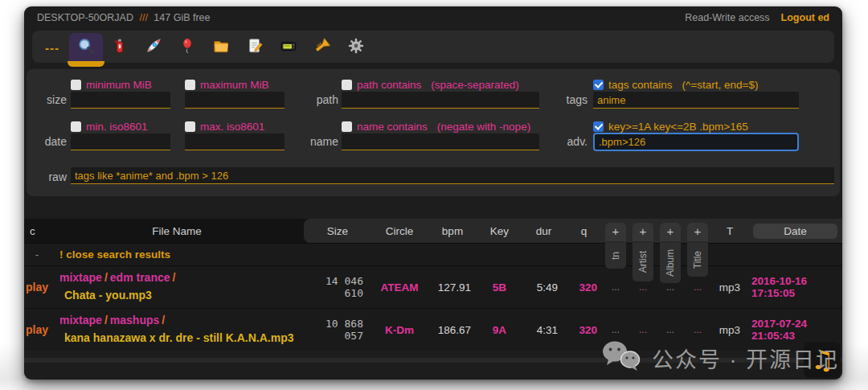 The height and width of the screenshot is (390, 868). Describe the element at coordinates (670, 263) in the screenshot. I see `hidden-column-album: Album` at that location.